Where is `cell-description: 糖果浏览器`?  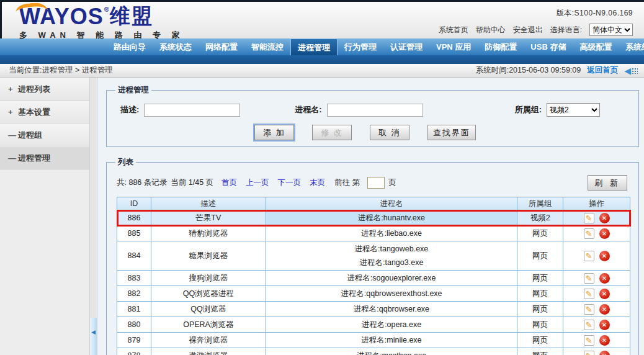
cell-description: 糖果浏览器 is located at coordinates (208, 256).